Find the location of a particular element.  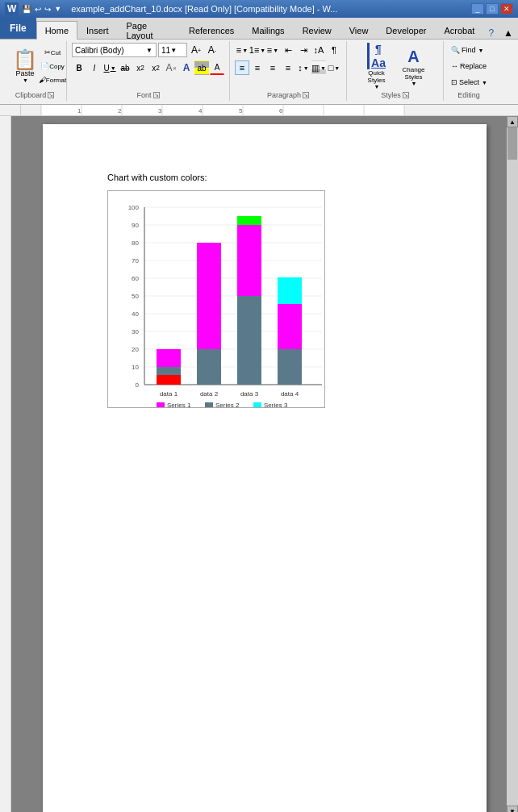

subscript-button: x2 is located at coordinates (140, 68).